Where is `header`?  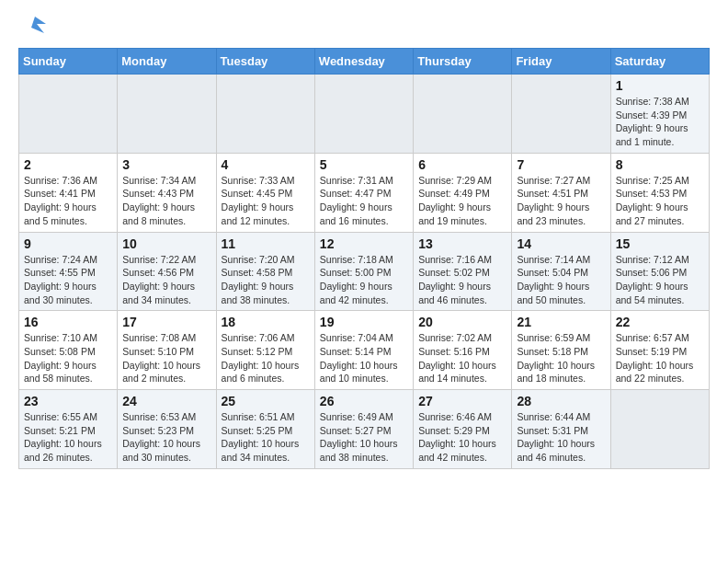
header is located at coordinates (364, 28).